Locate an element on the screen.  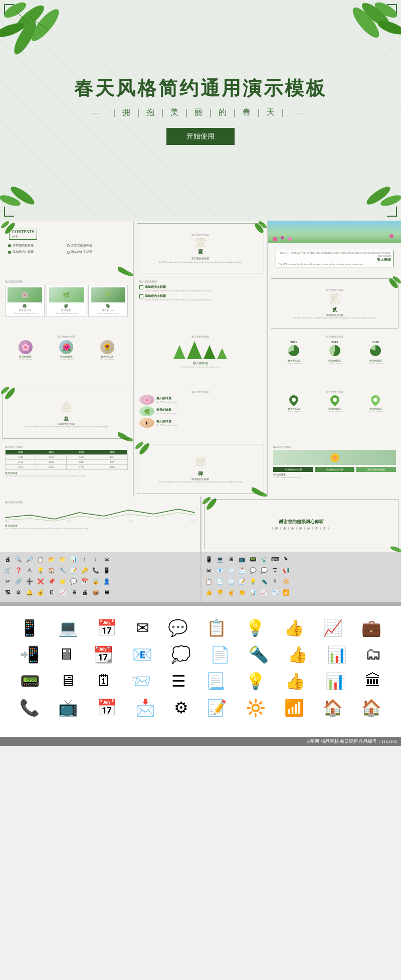
frame-corner-br is located at coordinates (392, 212).